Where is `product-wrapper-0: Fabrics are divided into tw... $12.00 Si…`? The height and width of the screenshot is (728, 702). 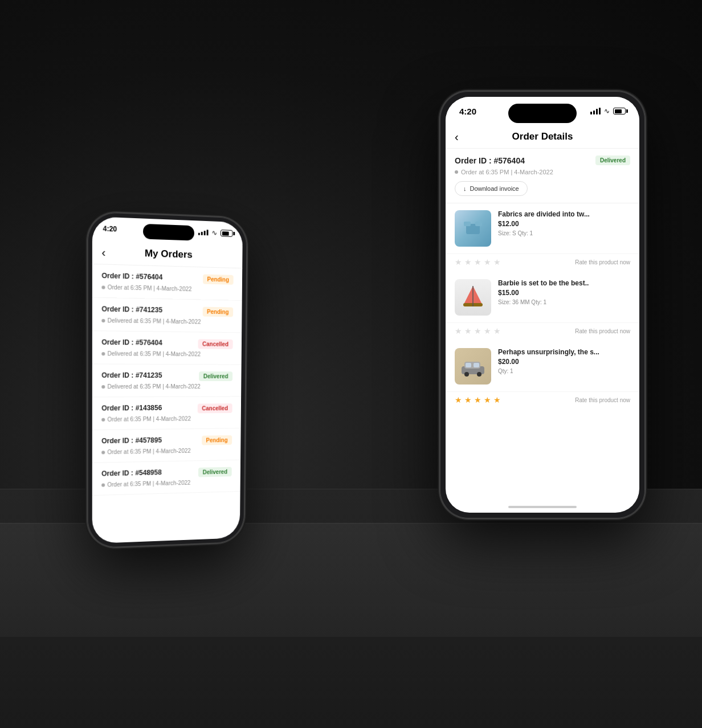 product-wrapper-0: Fabrics are divided into tw... $12.00 Si… is located at coordinates (542, 238).